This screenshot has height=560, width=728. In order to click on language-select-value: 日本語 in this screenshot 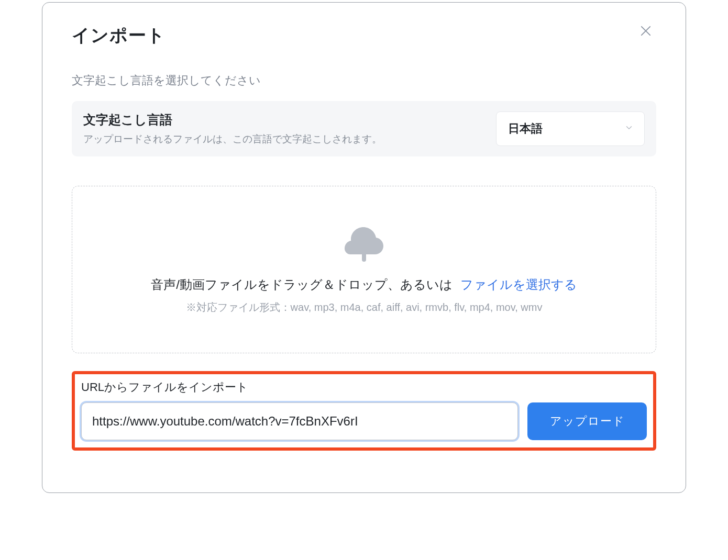, I will do `click(525, 129)`.